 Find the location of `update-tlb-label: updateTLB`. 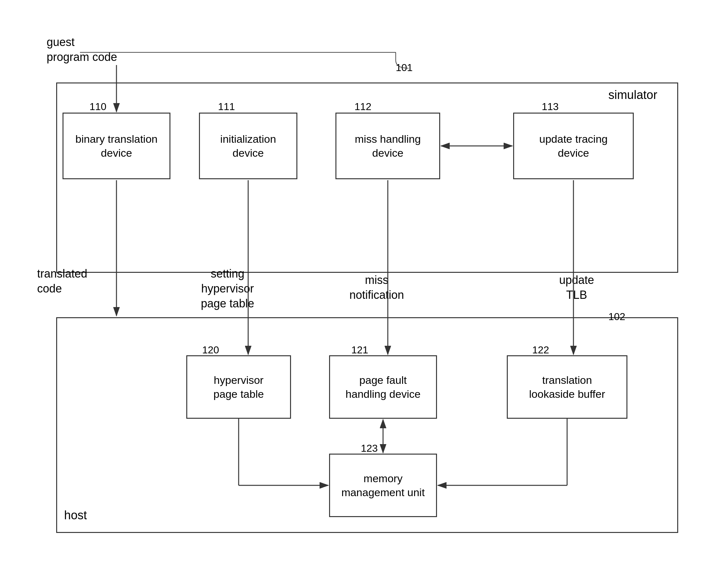

update-tlb-label: updateTLB is located at coordinates (577, 288).